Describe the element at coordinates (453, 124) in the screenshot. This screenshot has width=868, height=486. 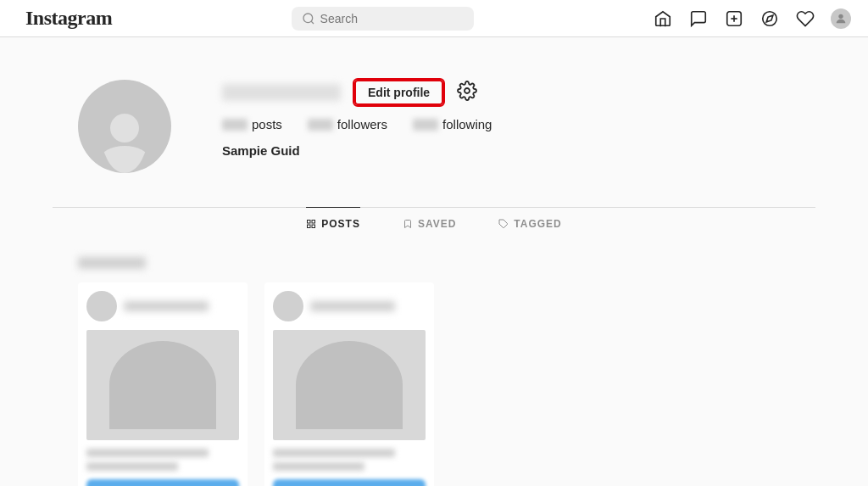
I see `following-stat: following` at that location.